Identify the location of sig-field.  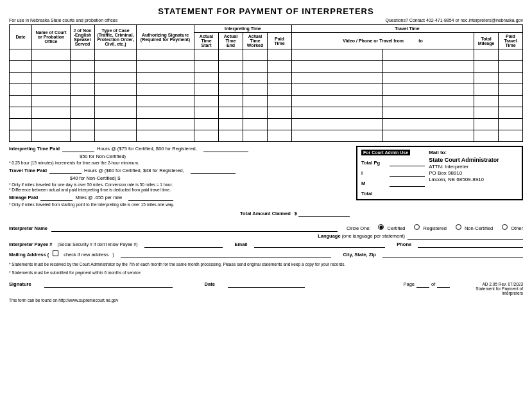
(108, 284).